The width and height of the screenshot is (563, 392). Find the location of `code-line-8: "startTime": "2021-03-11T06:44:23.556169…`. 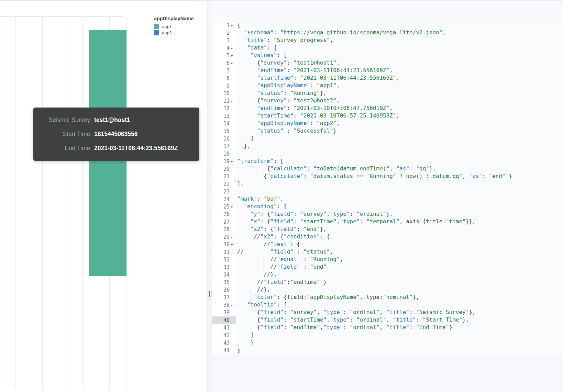

code-line-8: "startTime": "2021-03-11T06:44:23.556169… is located at coordinates (399, 78).